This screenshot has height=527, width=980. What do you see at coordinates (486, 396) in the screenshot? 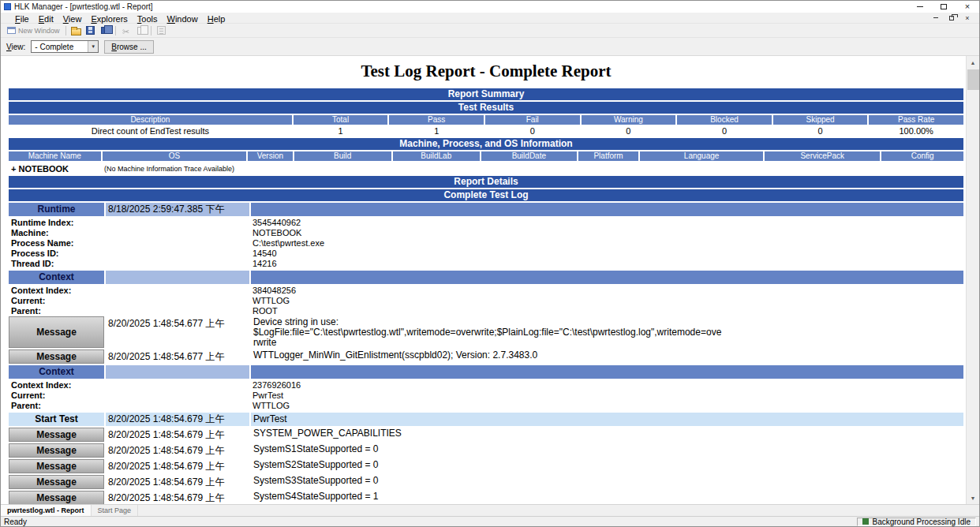
I see `log-row-kv: Current:PwrTest` at bounding box center [486, 396].